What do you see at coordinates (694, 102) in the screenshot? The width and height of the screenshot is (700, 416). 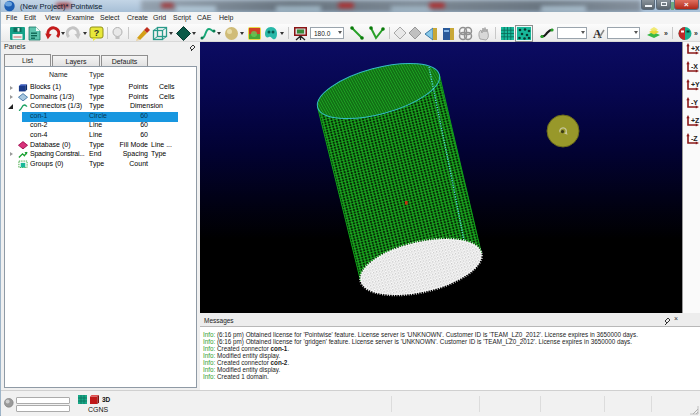 I see `svg-text: -Y` at bounding box center [694, 102].